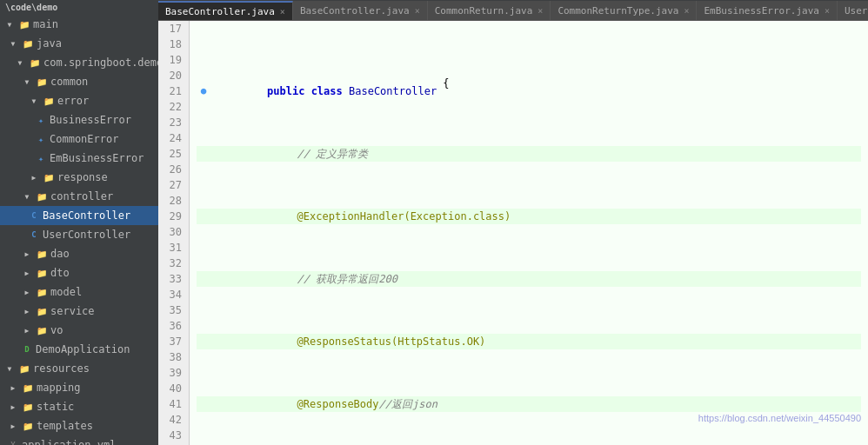  I want to click on tab-UserController: UserController.java ×, so click(852, 10).